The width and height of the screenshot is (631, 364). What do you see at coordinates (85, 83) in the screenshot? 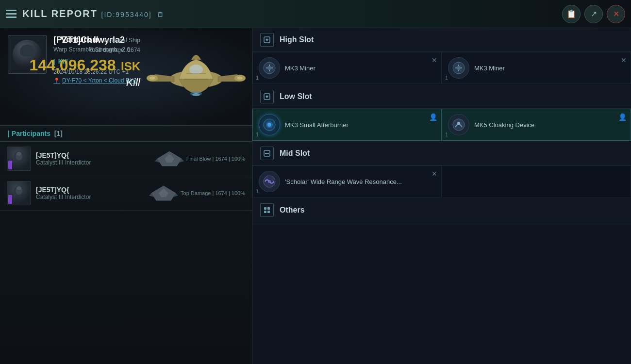
I see `kill-result: Kill` at bounding box center [85, 83].